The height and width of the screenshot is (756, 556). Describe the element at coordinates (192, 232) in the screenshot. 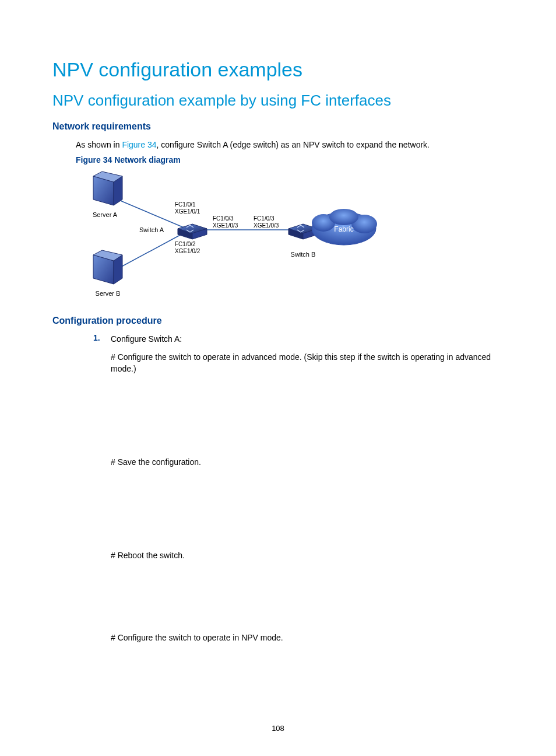

I see `switch-a-icon` at that location.